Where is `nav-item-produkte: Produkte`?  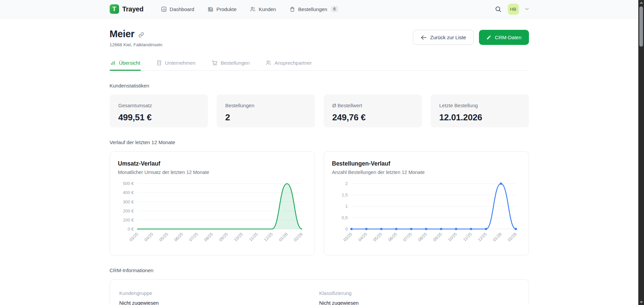
nav-item-produkte: Produkte is located at coordinates (222, 9).